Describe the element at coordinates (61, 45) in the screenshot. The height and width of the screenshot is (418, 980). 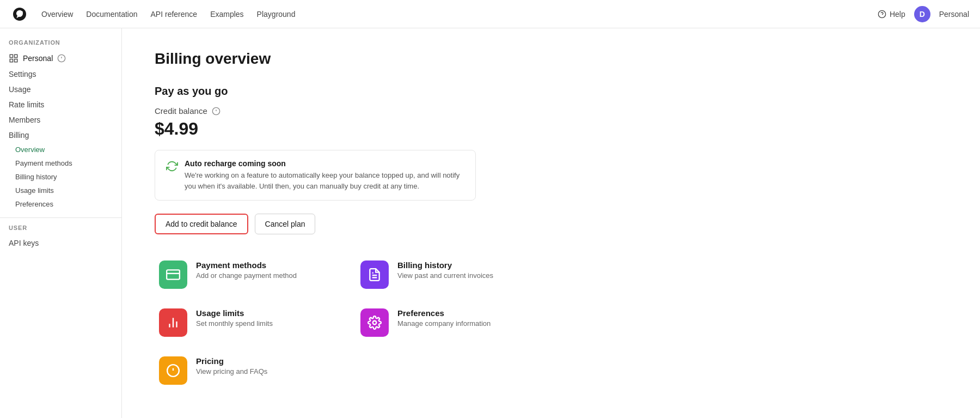
I see `org-section-label: ORGANIZATION` at that location.